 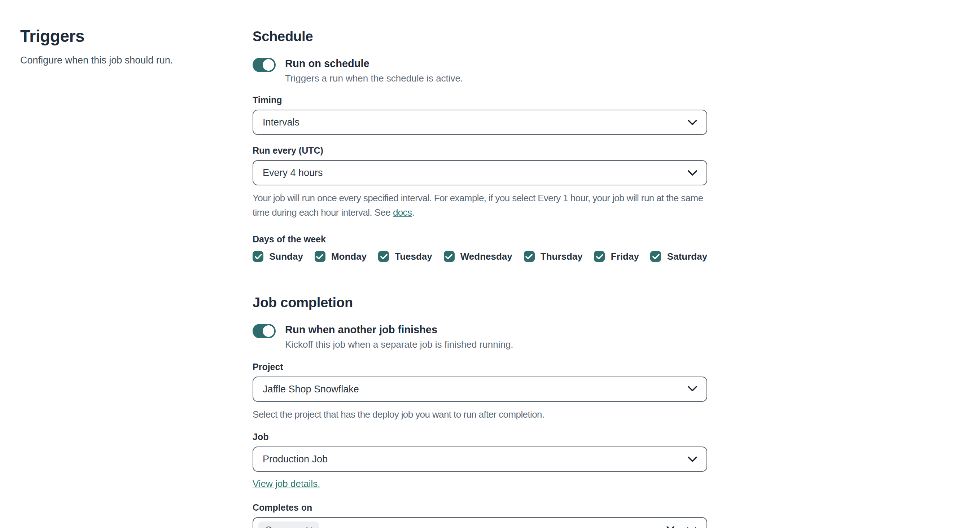 What do you see at coordinates (480, 37) in the screenshot?
I see `schedule-heading: Schedule` at bounding box center [480, 37].